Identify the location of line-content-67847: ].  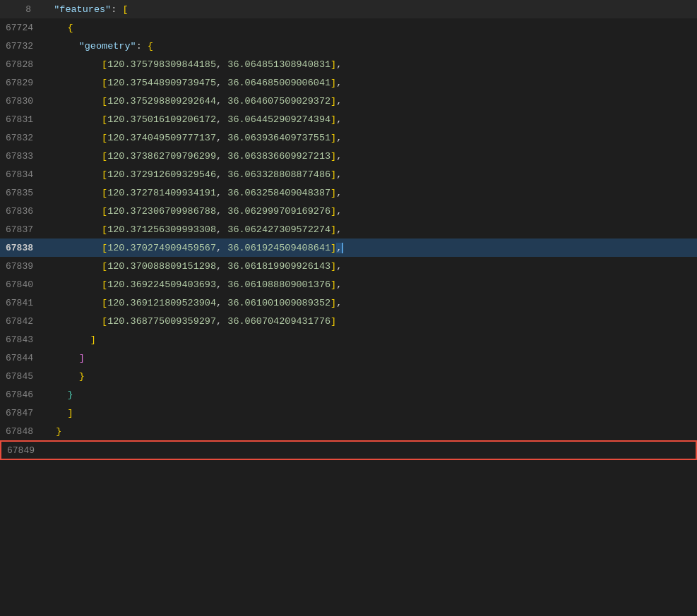
(59, 413).